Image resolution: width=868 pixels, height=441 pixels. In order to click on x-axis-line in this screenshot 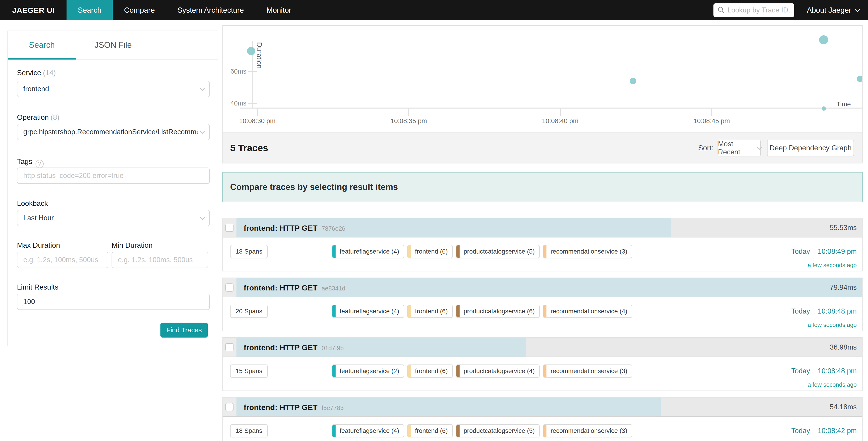, I will do `click(551, 109)`.